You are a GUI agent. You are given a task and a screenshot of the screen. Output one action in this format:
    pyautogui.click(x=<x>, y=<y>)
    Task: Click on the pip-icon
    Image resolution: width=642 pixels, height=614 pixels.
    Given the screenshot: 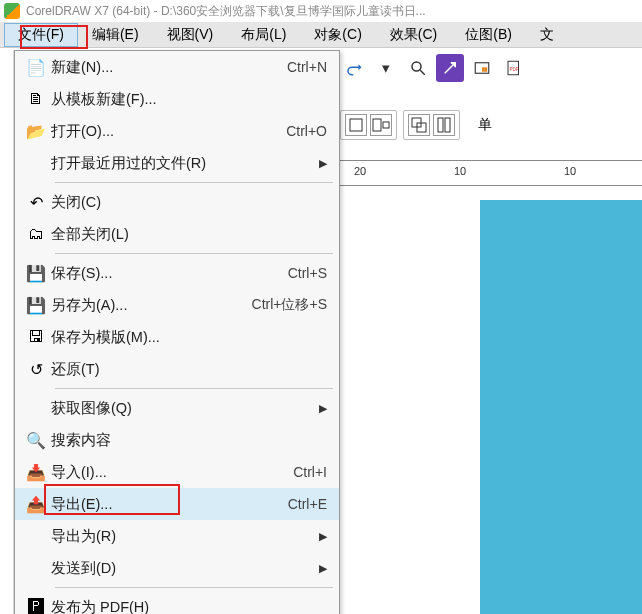 What is the action you would take?
    pyautogui.click(x=482, y=68)
    